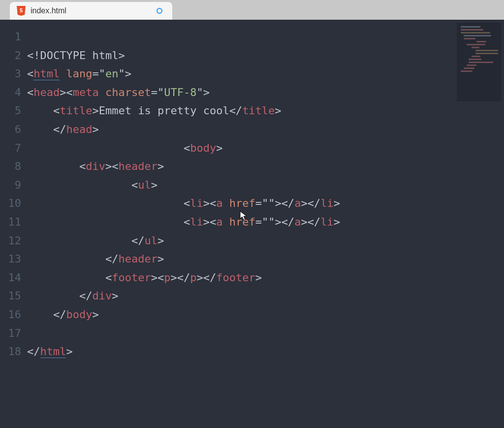 Image resolution: width=504 pixels, height=428 pixels. Describe the element at coordinates (14, 224) in the screenshot. I see `line-number-gutter: 1 2 3 4 5 6 7 8 9 10 11 12 13 14 15 16 1…` at that location.